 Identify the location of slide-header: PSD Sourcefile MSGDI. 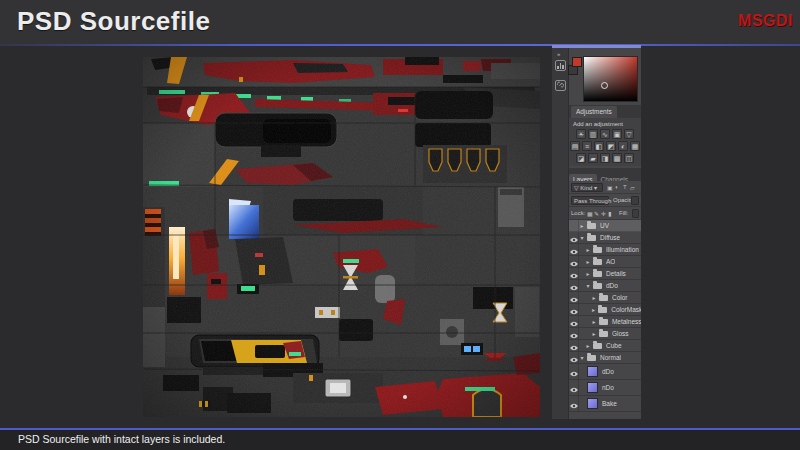
(400, 22).